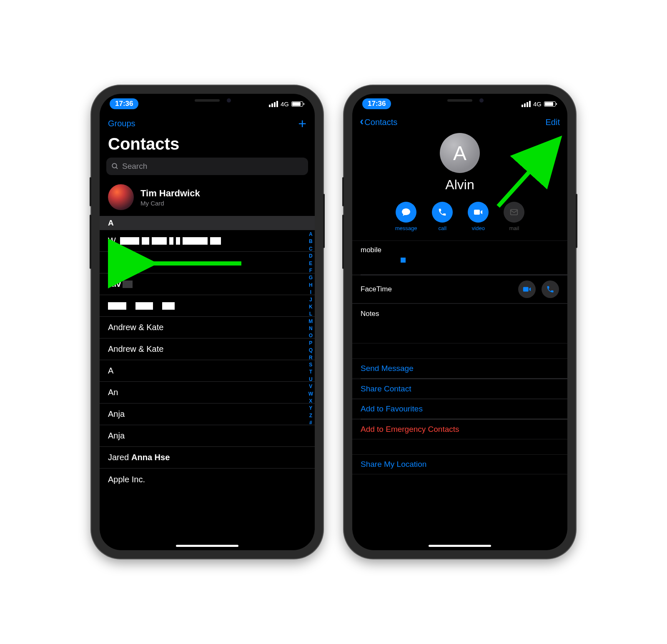  Describe the element at coordinates (207, 306) in the screenshot. I see `list-item` at that location.